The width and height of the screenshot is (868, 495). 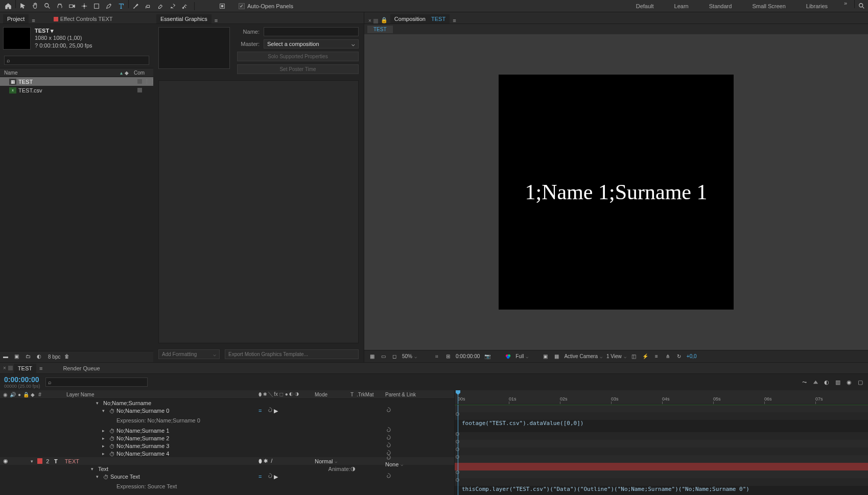 I want to click on label-col-icon: ◆, so click(x=33, y=394).